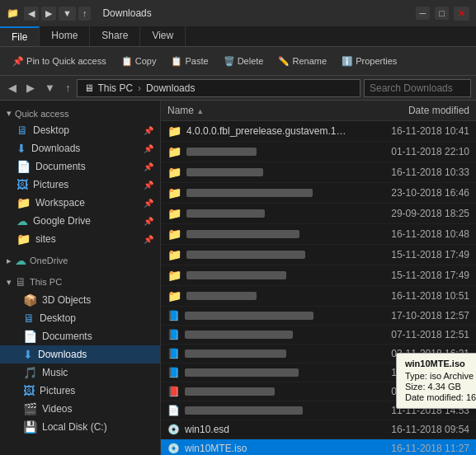  What do you see at coordinates (318, 447) in the screenshot?
I see `table-row: 💿win10MTE.iso16-11-2018 11:27` at bounding box center [318, 447].